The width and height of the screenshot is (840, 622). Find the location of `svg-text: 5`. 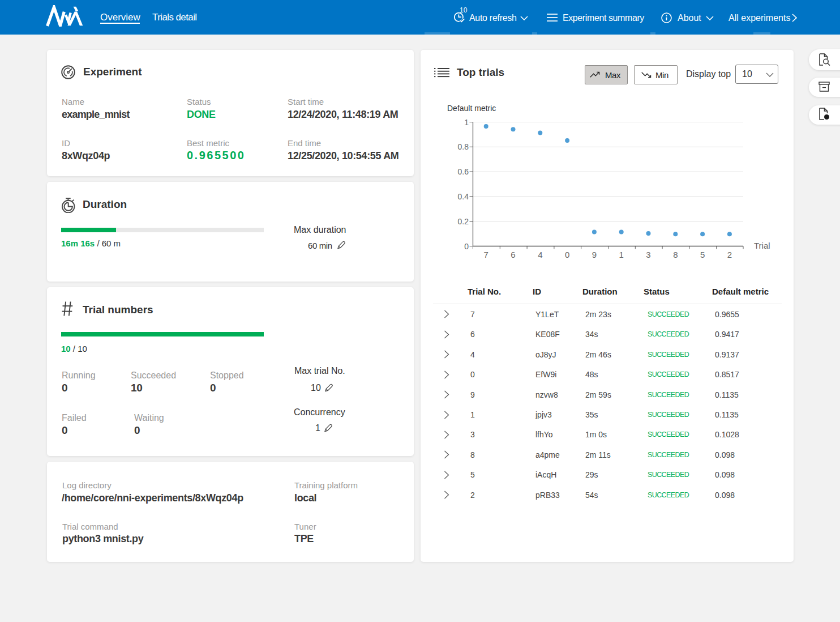

svg-text: 5 is located at coordinates (702, 255).